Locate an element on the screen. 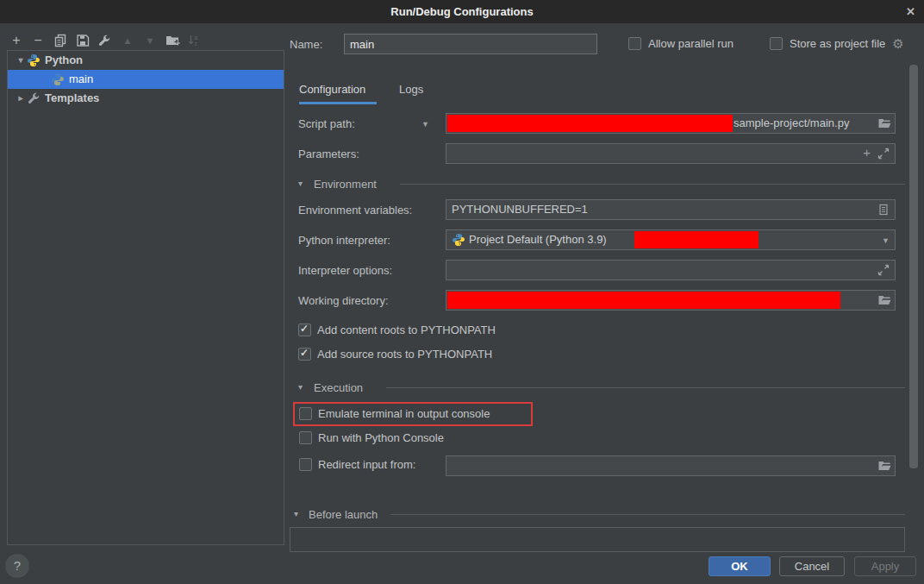  add-source-roots-label: Add source roots to PYTHONPATH is located at coordinates (405, 354).